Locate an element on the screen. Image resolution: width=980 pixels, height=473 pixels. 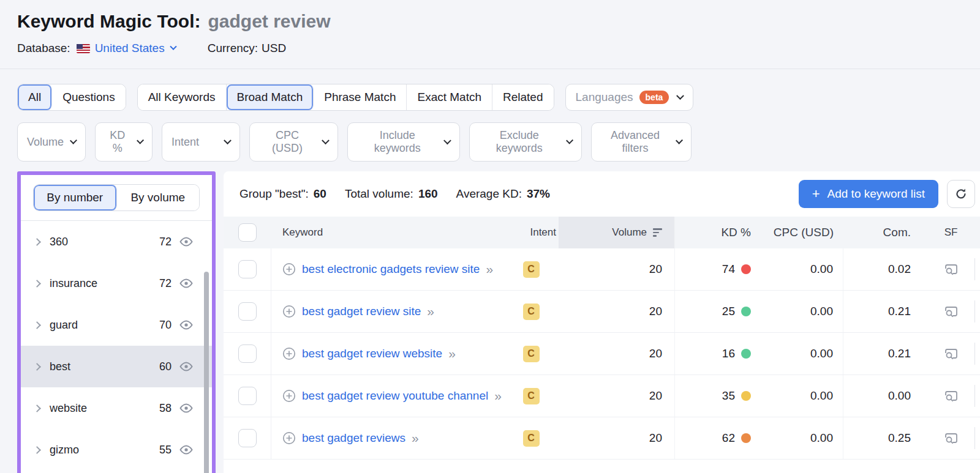
tab-match-type: All Keywords is located at coordinates (183, 97).